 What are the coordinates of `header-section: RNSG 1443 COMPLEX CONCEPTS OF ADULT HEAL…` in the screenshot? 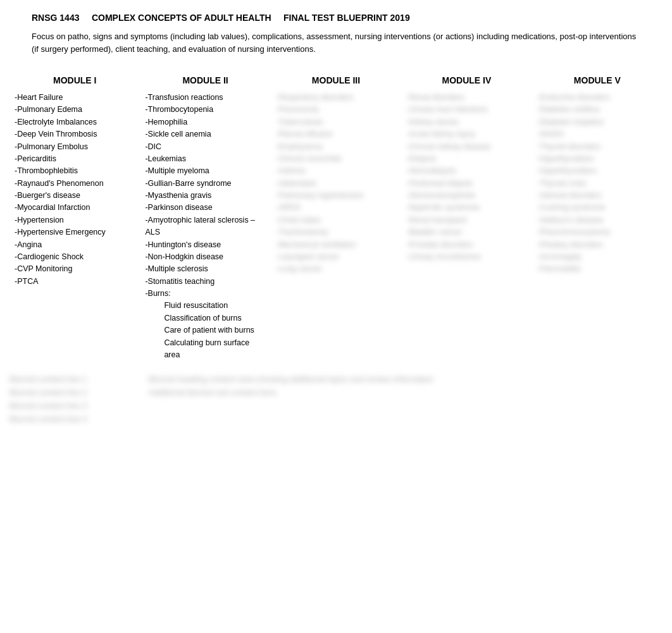 It's located at (336, 35).